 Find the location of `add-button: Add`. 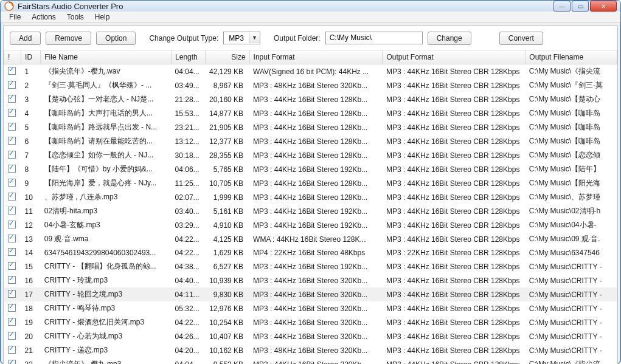

add-button: Add is located at coordinates (26, 38).